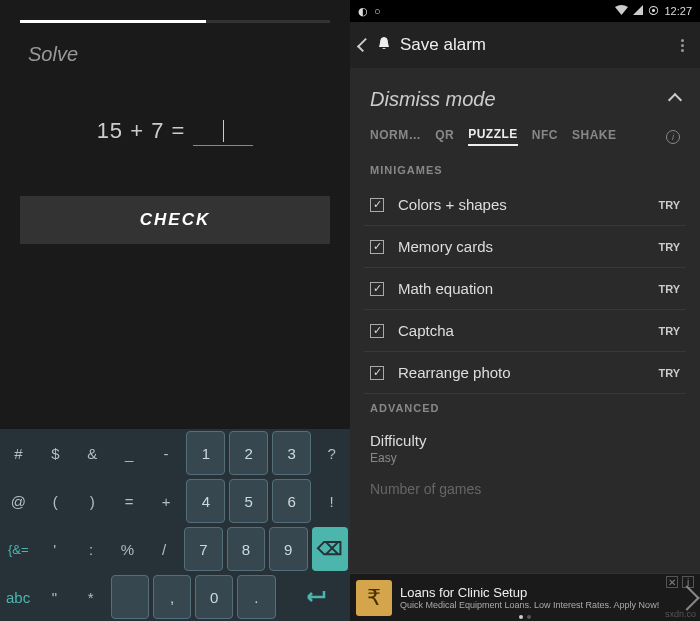 The height and width of the screenshot is (621, 700). Describe the element at coordinates (314, 597) in the screenshot. I see `key-enter` at that location.